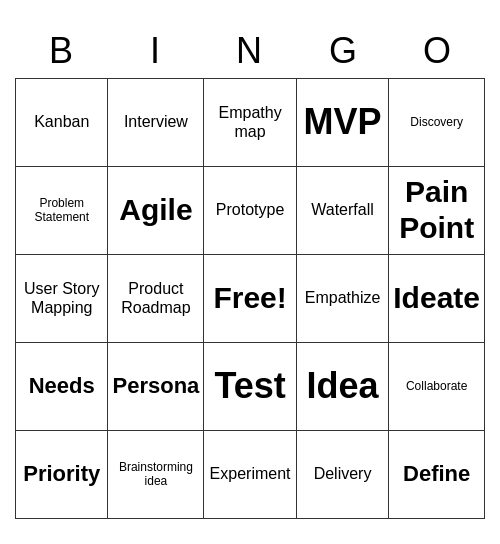  Describe the element at coordinates (250, 52) in the screenshot. I see `bingo-header: BINGO` at that location.